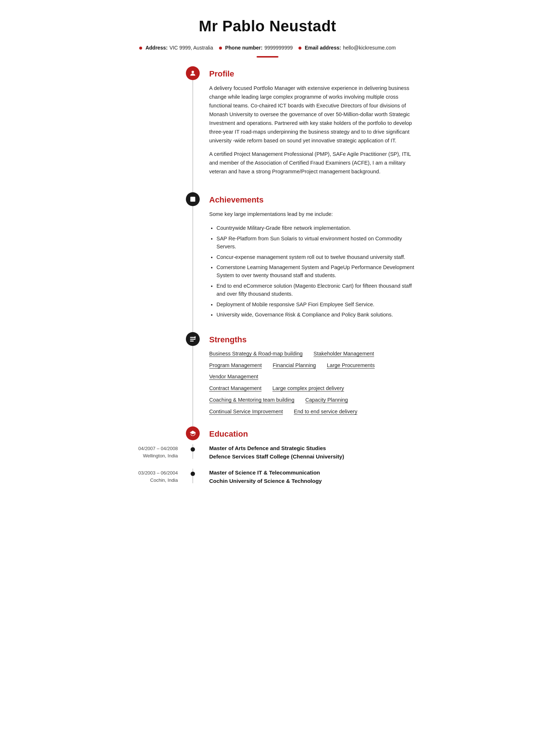 The image size is (535, 756). What do you see at coordinates (151, 452) in the screenshot?
I see `edu-left-dates: 04/2007 – 04/2008 Wellington, India` at bounding box center [151, 452].